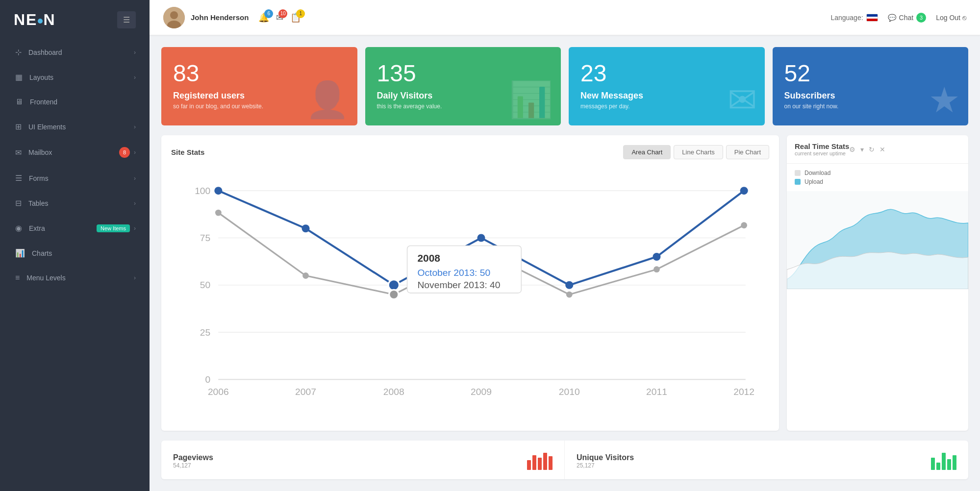 Image resolution: width=980 pixels, height=491 pixels. What do you see at coordinates (948, 18) in the screenshot?
I see `logout-label: Log Out` at bounding box center [948, 18].